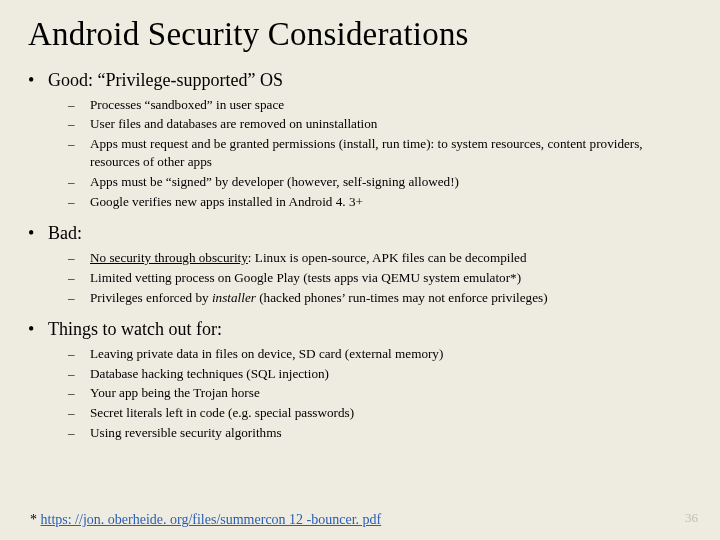 The image size is (720, 540). I want to click on underlined-text: No security through obscurity, so click(169, 258).